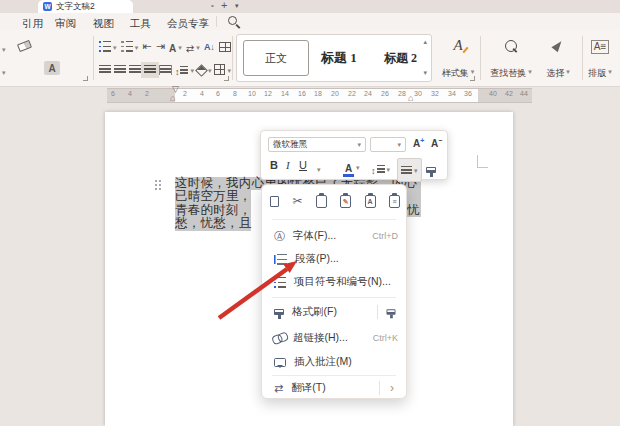 The width and height of the screenshot is (620, 426). I want to click on font-size-select: ▾, so click(388, 144).